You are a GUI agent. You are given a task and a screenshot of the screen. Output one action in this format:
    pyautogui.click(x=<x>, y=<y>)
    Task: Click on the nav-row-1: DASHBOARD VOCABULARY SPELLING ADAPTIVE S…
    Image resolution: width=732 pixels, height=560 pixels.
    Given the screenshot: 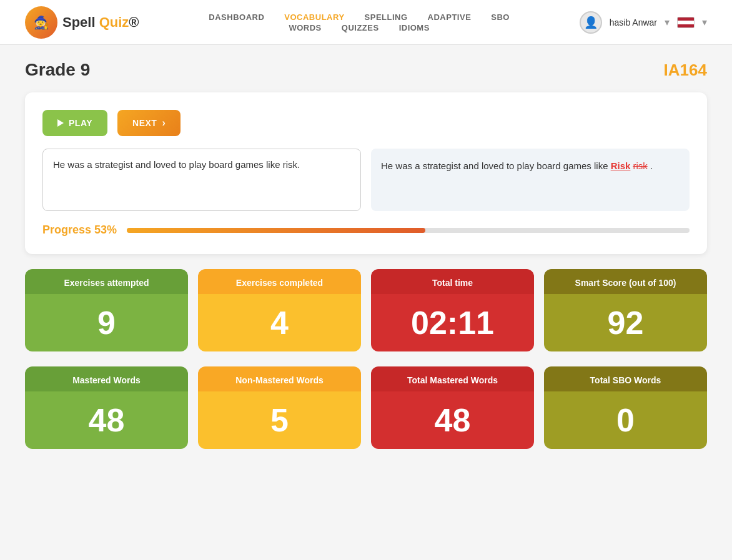 What is the action you would take?
    pyautogui.click(x=359, y=17)
    